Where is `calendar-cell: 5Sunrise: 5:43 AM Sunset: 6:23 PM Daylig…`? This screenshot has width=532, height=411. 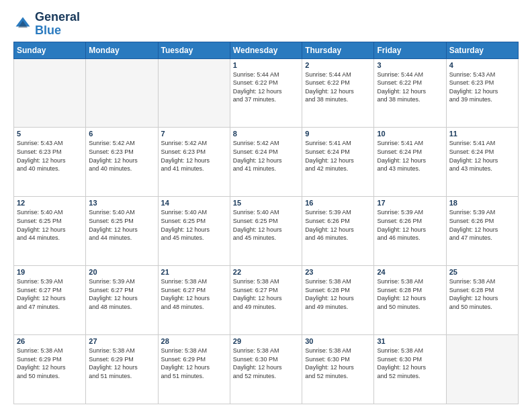
calendar-cell: 5Sunrise: 5:43 AM Sunset: 6:23 PM Daylig… is located at coordinates (50, 163).